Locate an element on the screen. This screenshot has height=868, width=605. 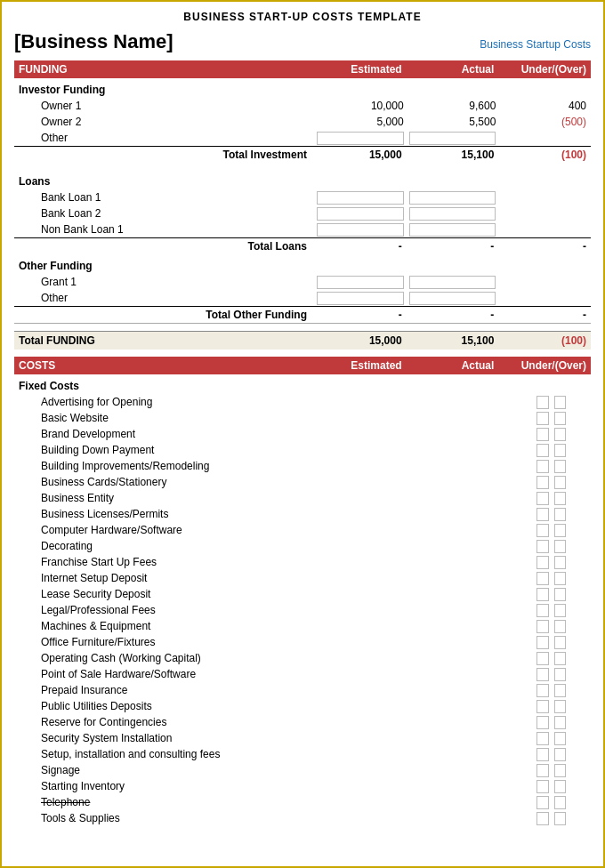
non-bank-loan1-estimated is located at coordinates (360, 229).